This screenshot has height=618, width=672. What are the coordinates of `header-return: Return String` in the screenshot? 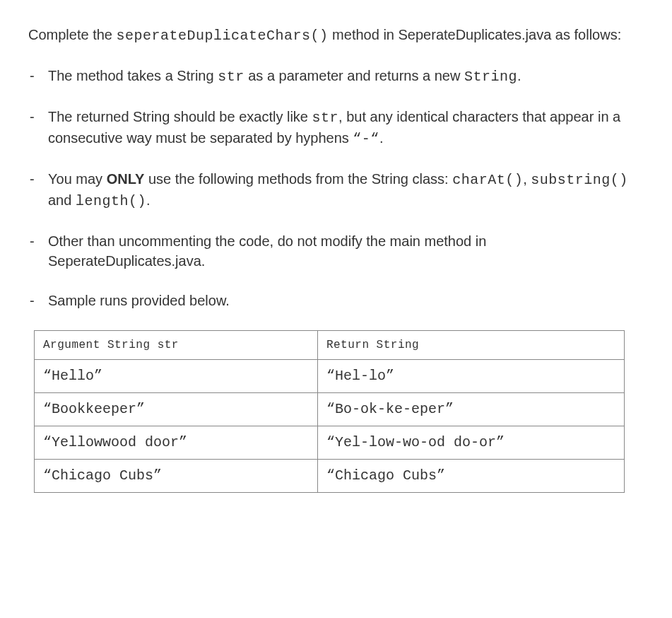 It's located at (471, 345).